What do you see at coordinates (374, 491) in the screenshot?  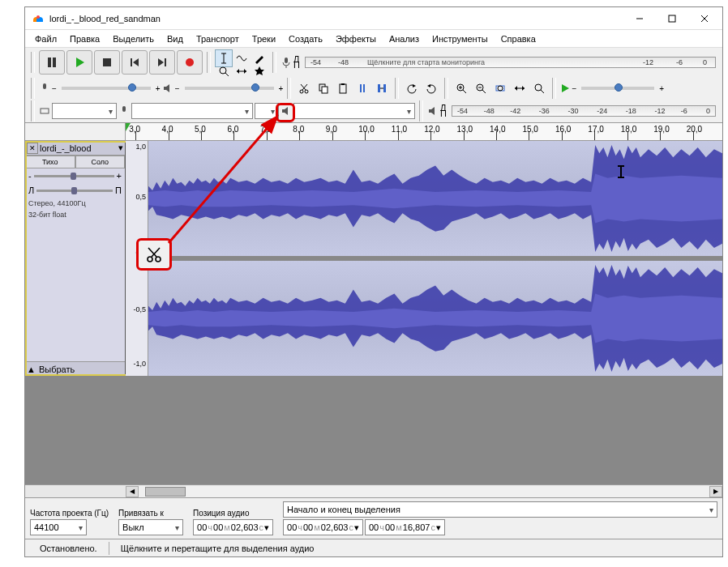 I see `horizontal-scrollbar: ◀ ▶` at bounding box center [374, 491].